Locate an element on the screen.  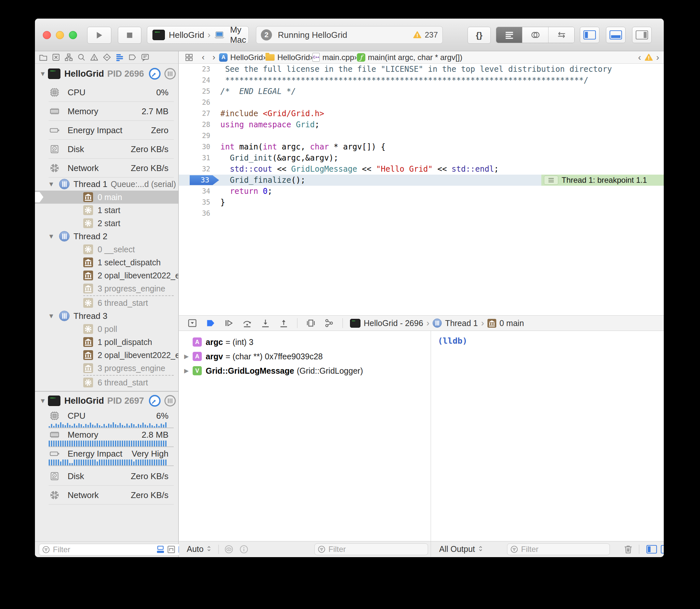
gutter: 26 is located at coordinates (197, 103).